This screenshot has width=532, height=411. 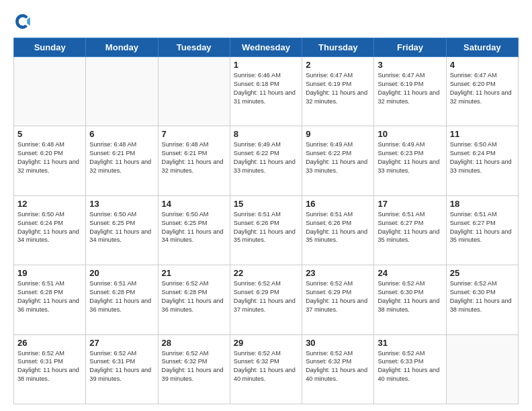 What do you see at coordinates (194, 273) in the screenshot?
I see `day-number: 21` at bounding box center [194, 273].